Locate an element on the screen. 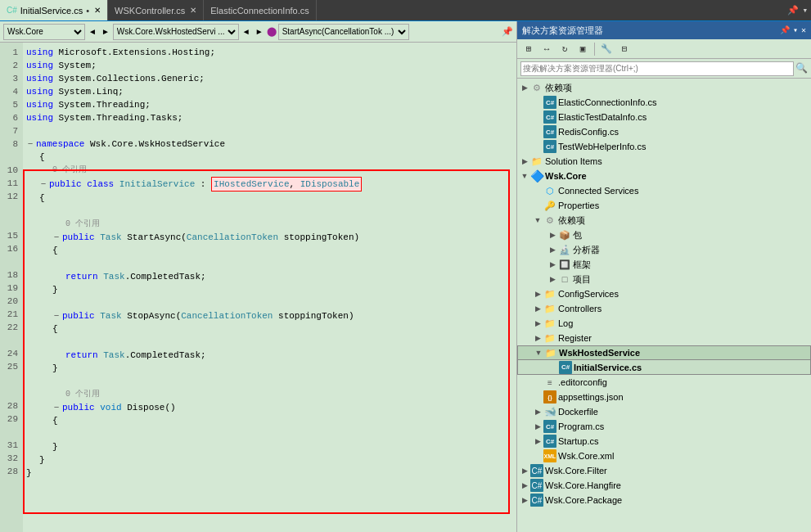  code-line: } is located at coordinates (270, 290).